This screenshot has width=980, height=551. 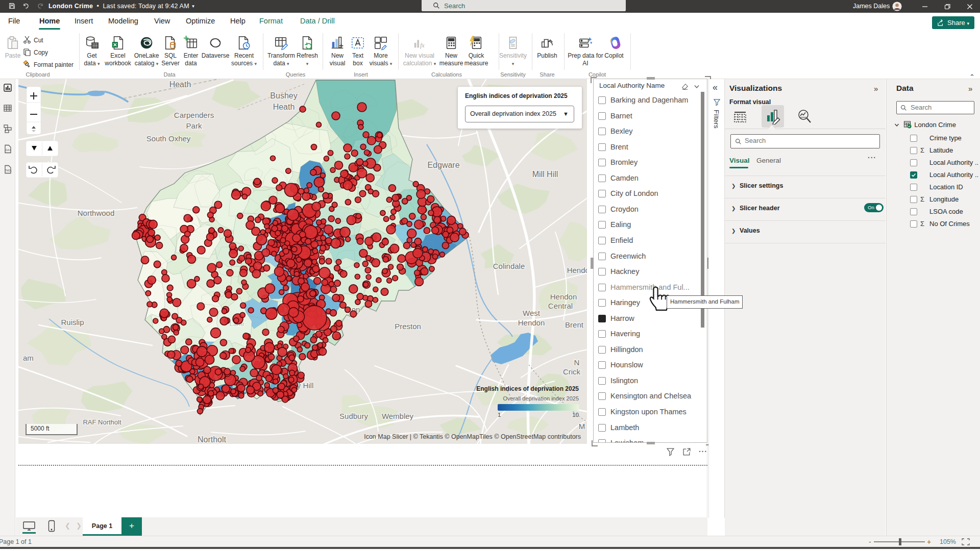 I want to click on svg-text: Central, so click(x=560, y=306).